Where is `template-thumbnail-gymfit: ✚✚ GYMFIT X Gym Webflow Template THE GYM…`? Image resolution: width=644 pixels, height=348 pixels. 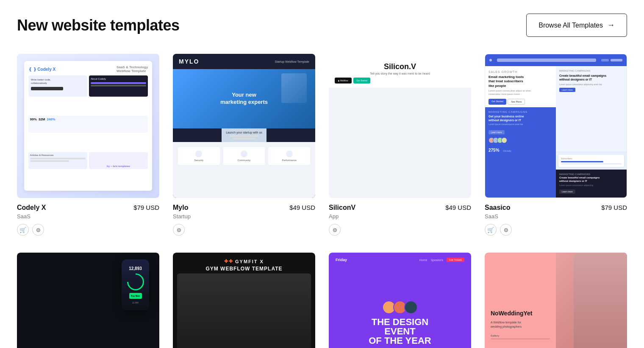
template-thumbnail-gymfit: ✚✚ GYMFIT X Gym Webflow Template THE GYM… is located at coordinates (244, 300).